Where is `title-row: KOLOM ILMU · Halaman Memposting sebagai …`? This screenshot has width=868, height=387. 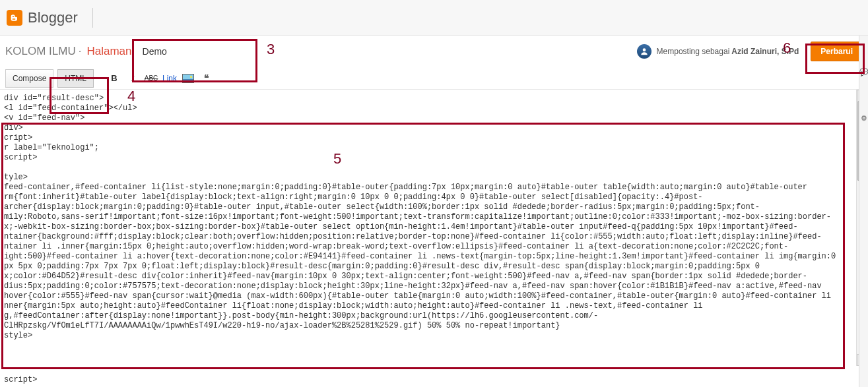
title-row: KOLOM ILMU · Halaman Memposting sebagai … is located at coordinates (434, 51).